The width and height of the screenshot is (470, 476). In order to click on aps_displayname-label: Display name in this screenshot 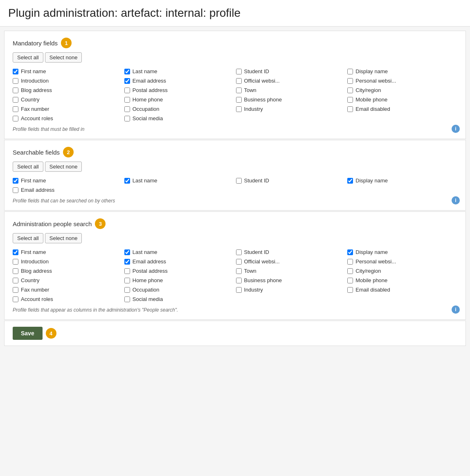, I will do `click(371, 252)`.